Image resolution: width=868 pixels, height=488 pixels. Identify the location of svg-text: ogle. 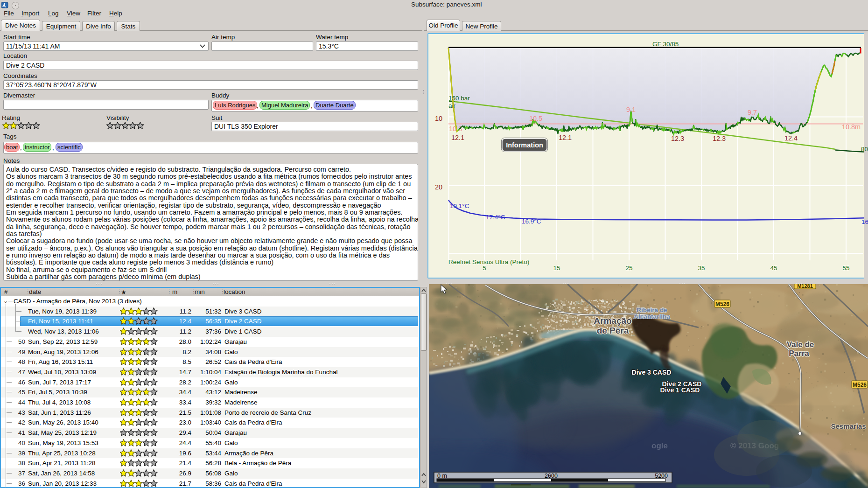
(660, 446).